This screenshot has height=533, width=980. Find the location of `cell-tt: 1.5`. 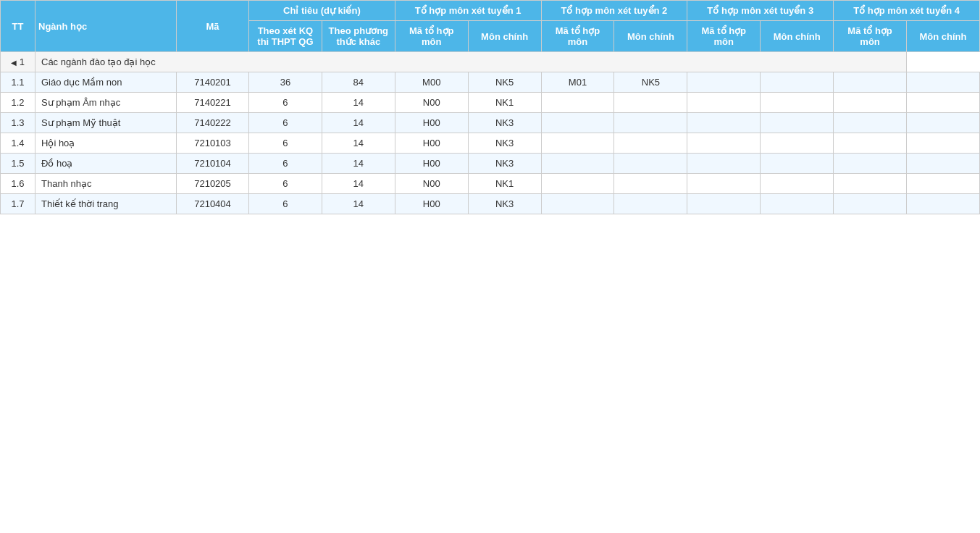

cell-tt: 1.5 is located at coordinates (18, 164).